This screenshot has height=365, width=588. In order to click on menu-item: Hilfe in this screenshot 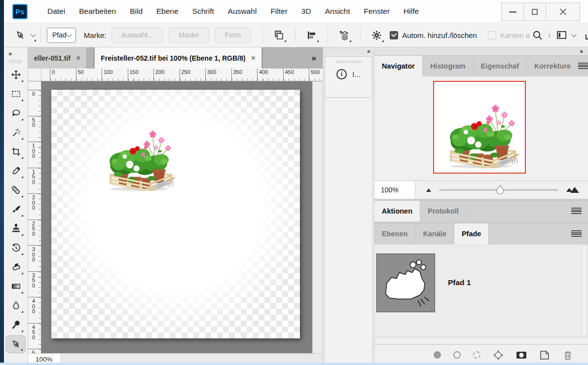, I will do `click(411, 11)`.